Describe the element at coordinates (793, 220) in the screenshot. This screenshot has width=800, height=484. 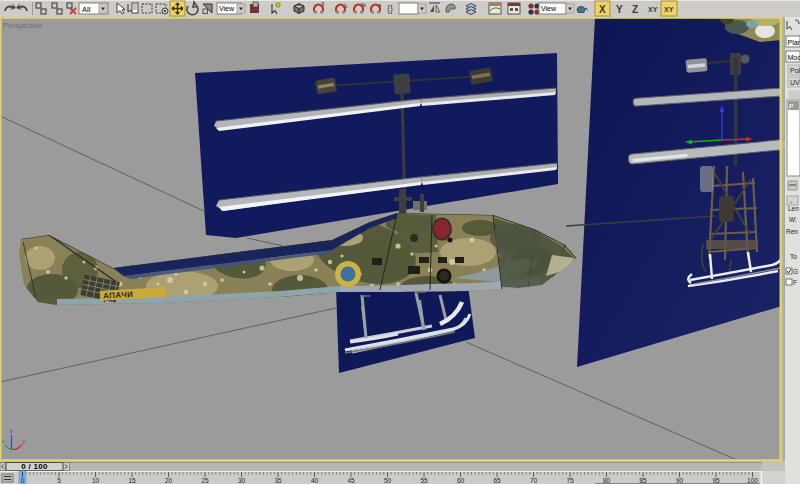
I see `svg-text: W:` at that location.